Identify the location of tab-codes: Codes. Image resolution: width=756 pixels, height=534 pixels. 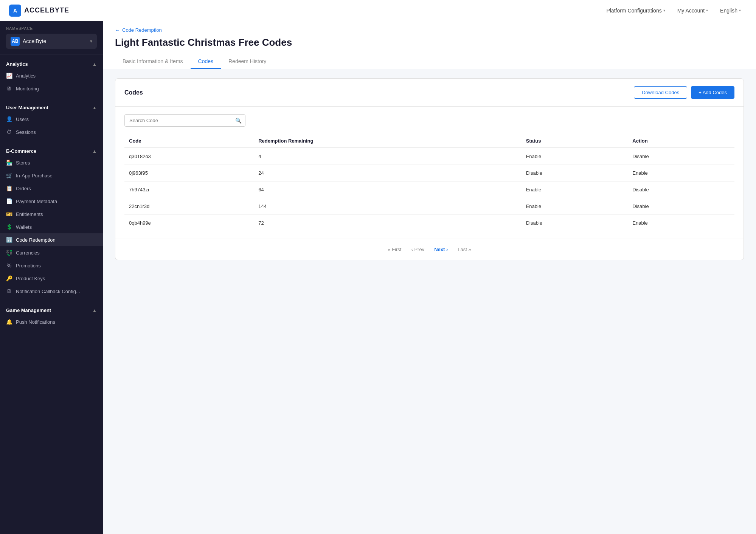
(206, 62).